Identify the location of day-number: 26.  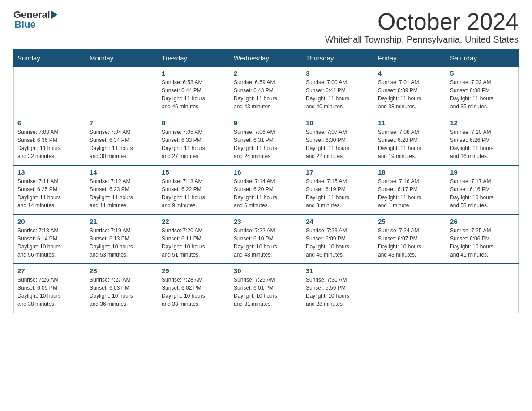
(482, 221).